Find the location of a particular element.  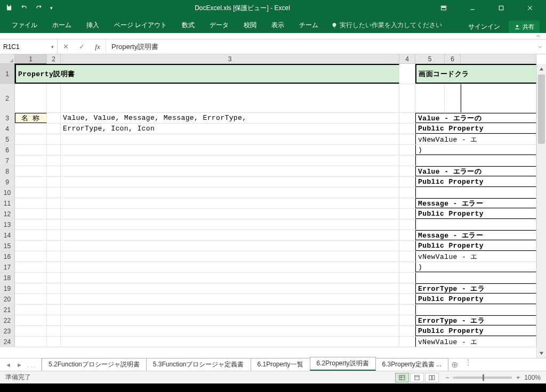

row-header: 4 is located at coordinates (7, 129).